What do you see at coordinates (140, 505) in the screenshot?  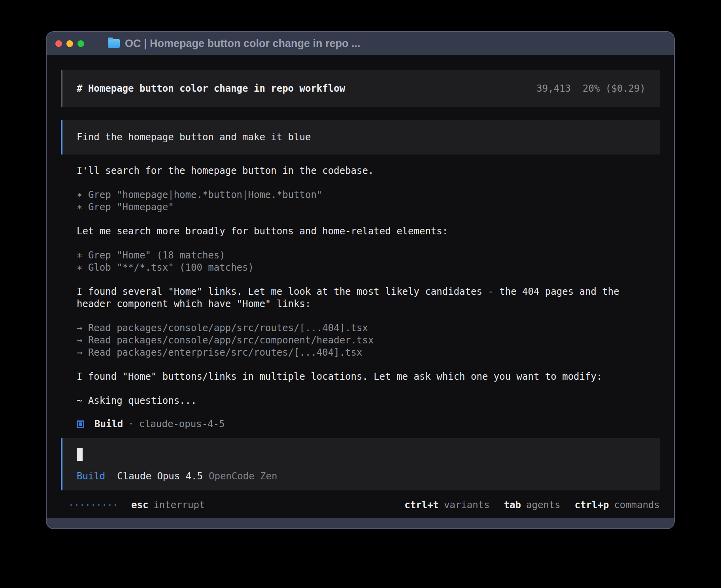 I see `esc-key: esc` at bounding box center [140, 505].